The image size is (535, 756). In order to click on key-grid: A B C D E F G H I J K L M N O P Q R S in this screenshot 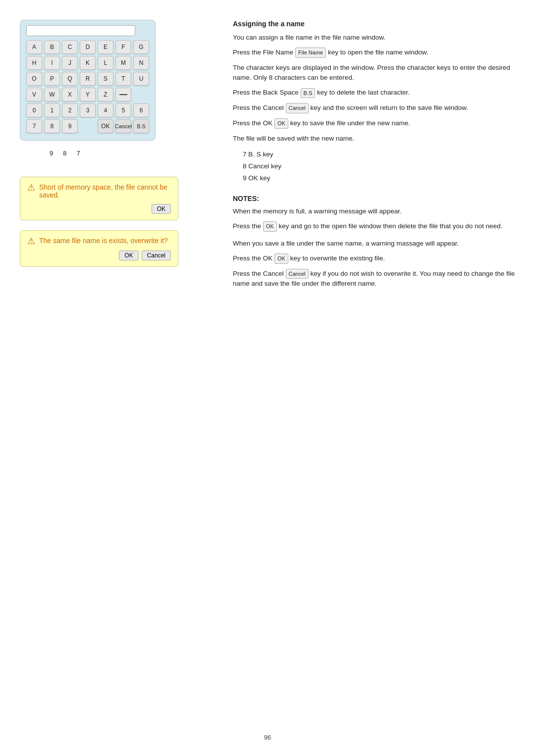, I will do `click(88, 87)`.